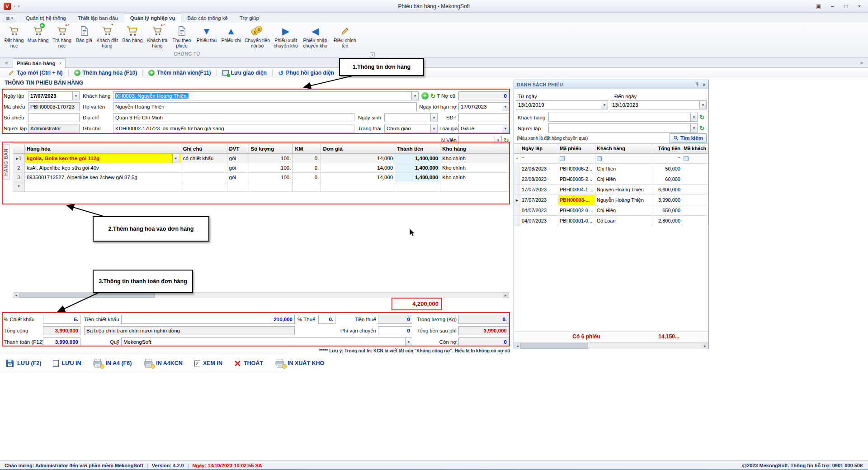 The height and width of the screenshot is (470, 868). What do you see at coordinates (667, 221) in the screenshot?
I see `cell-tong-tien: 2,800,000` at bounding box center [667, 221].